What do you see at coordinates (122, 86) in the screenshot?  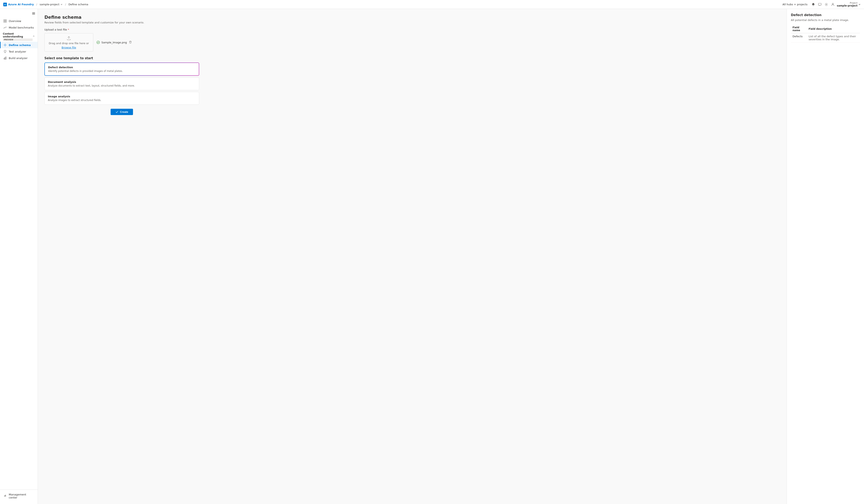 I see `template-desc-1: Analyze documents to extract text, layou…` at bounding box center [122, 86].